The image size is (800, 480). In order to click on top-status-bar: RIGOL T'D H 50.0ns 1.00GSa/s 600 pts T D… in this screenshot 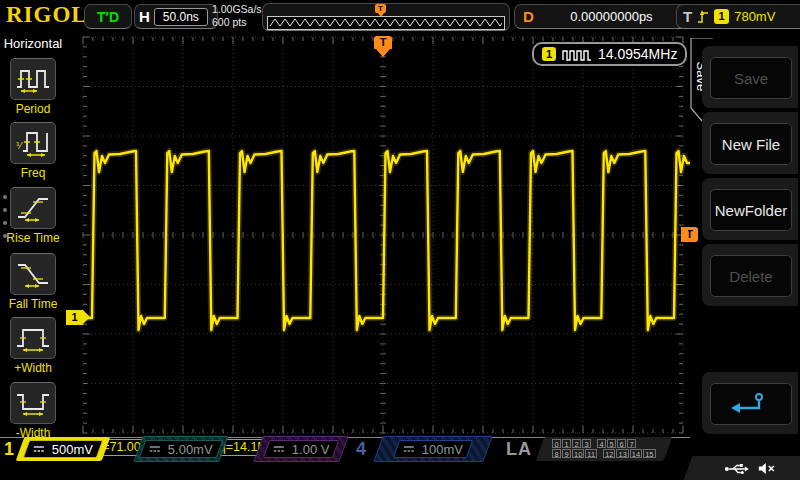, I will do `click(400, 16)`.